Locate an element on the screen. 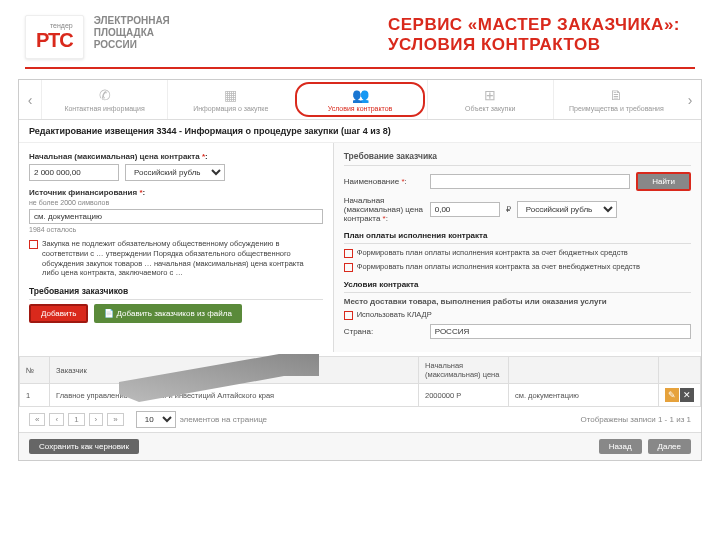  pager-page: 1 is located at coordinates (76, 420).